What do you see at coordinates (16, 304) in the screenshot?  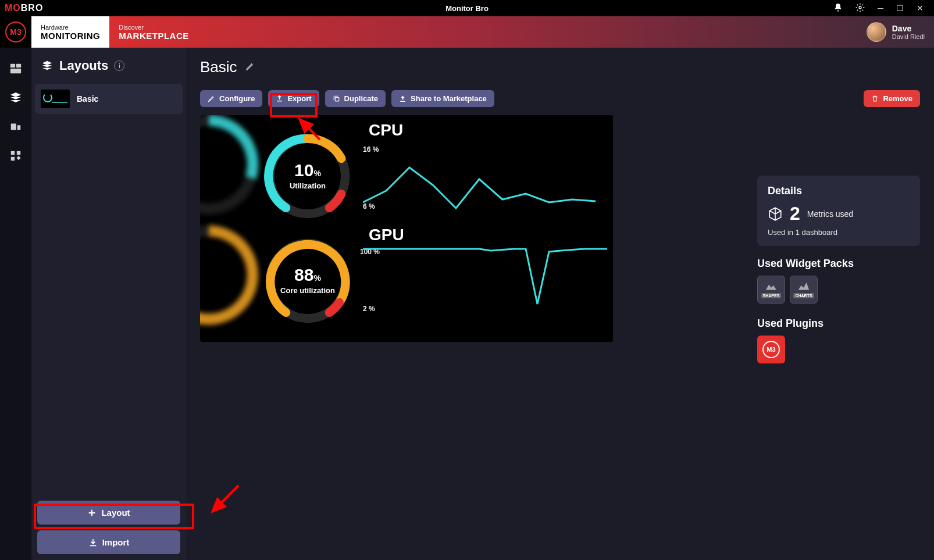 I see `icon-rail` at bounding box center [16, 304].